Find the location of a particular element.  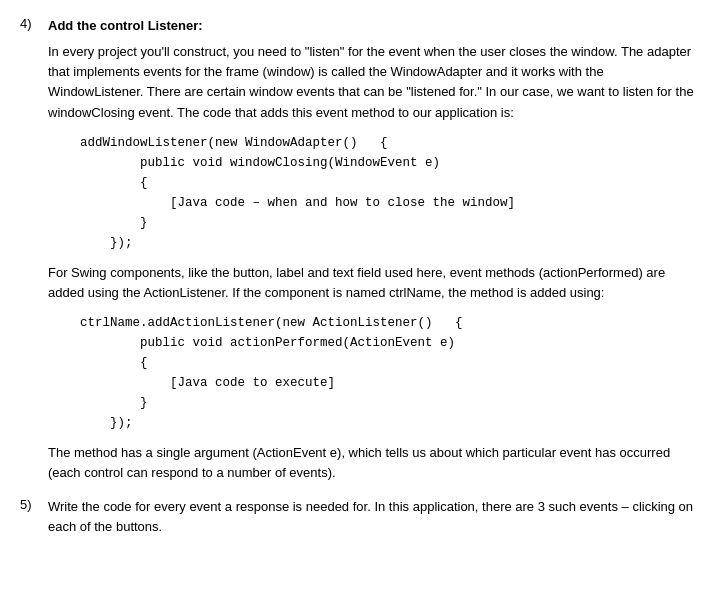

section-4-heading-bold: Add the control Listener: is located at coordinates (126, 26).